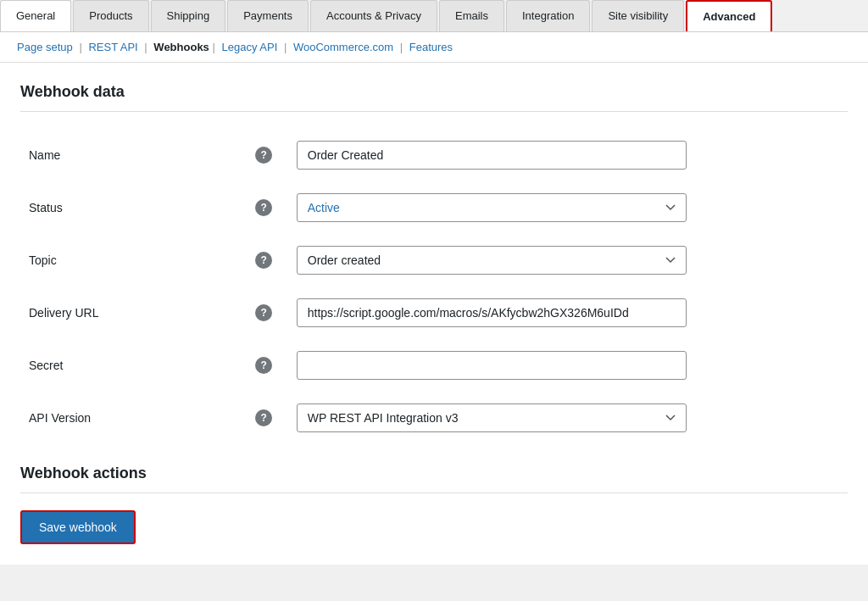 The image size is (868, 601). I want to click on field-secret-input-cell, so click(568, 365).